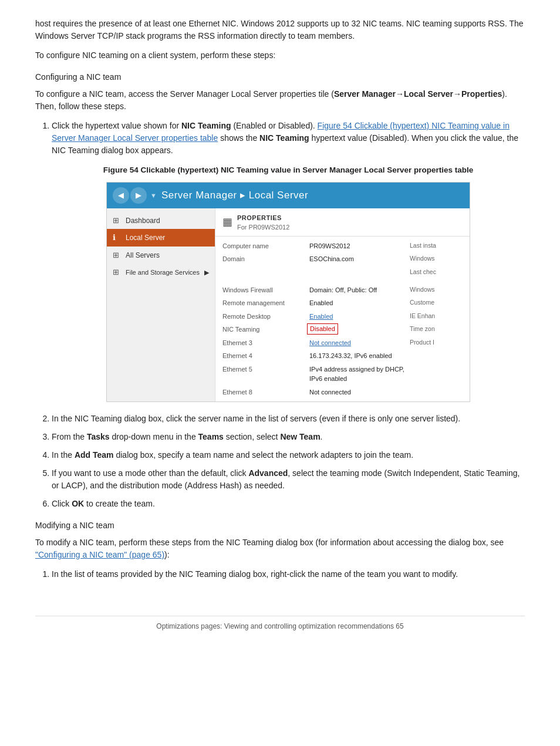  What do you see at coordinates (280, 55) in the screenshot?
I see `intro-p2: To configure NIC teaming on a client sys…` at bounding box center [280, 55].